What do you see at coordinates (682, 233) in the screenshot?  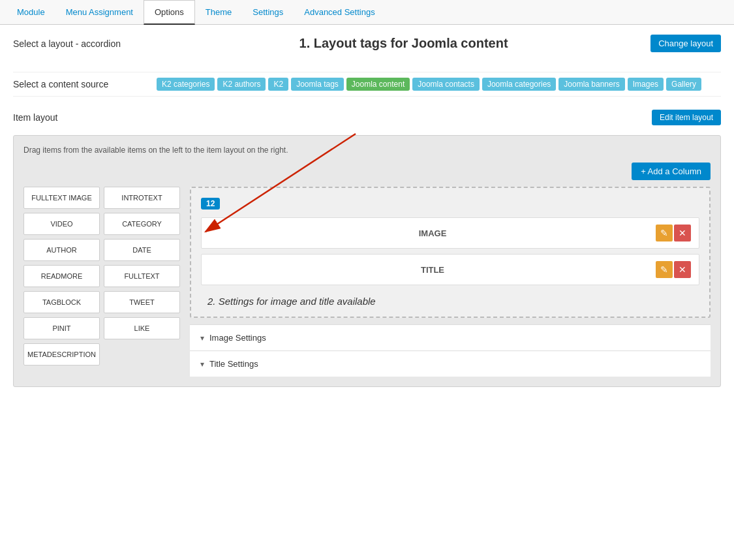 I see `delete-image-button: ✕` at bounding box center [682, 233].